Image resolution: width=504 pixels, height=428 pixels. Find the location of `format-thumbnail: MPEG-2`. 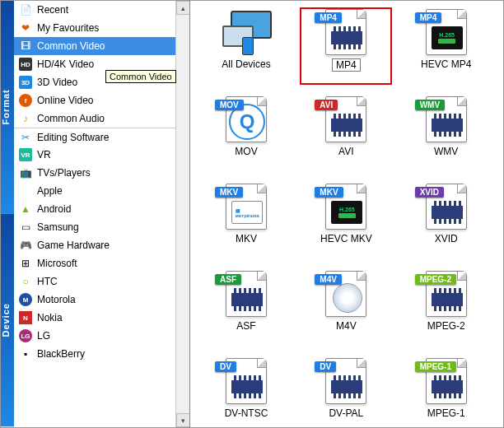

format-thumbnail: MPEG-2 is located at coordinates (446, 293).